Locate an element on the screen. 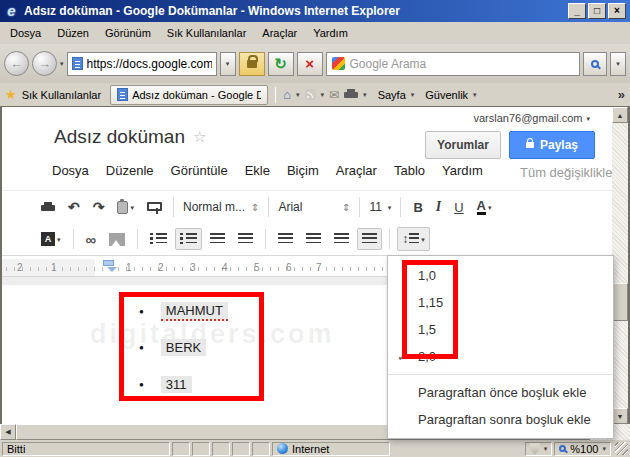  scroll-up-button: ▲ is located at coordinates (620, 115).